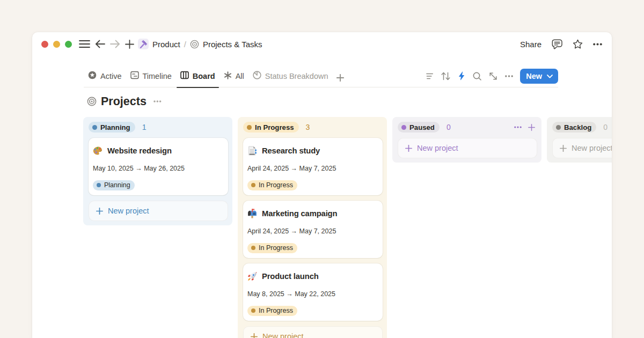 The height and width of the screenshot is (338, 644). I want to click on zoom-window-button, so click(69, 44).